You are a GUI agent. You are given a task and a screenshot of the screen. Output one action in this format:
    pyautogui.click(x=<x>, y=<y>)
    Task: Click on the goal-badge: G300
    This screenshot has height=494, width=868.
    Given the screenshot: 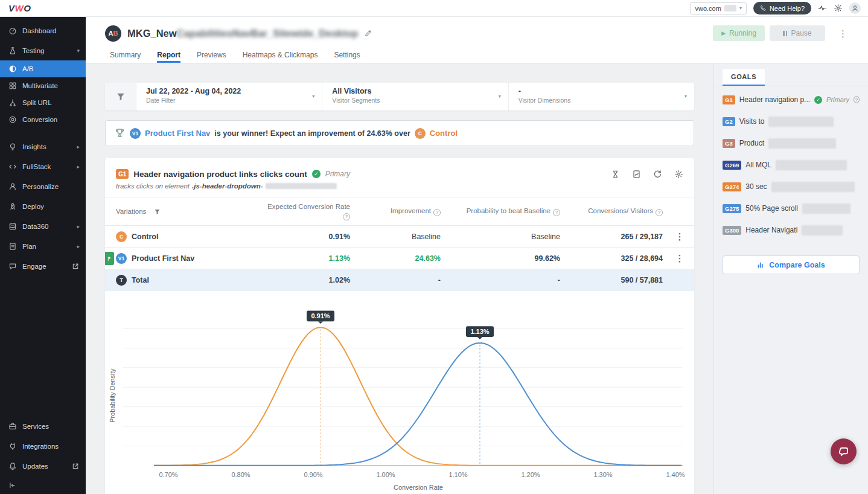 What is the action you would take?
    pyautogui.click(x=732, y=231)
    